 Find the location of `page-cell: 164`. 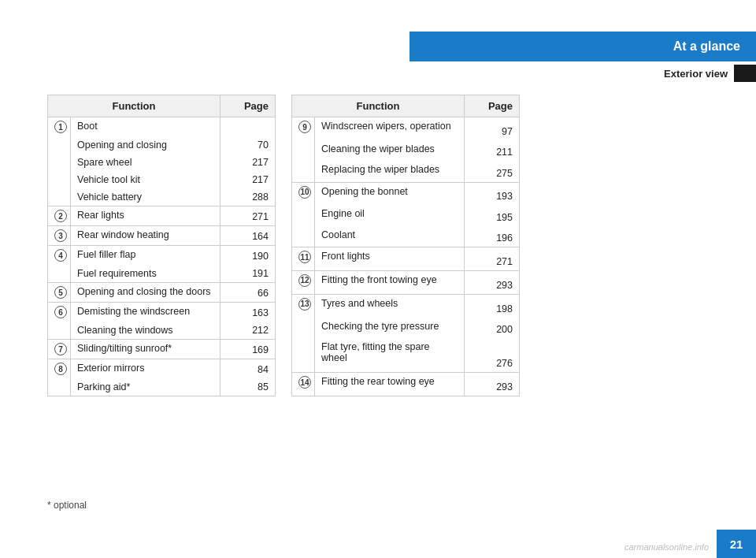

page-cell: 164 is located at coordinates (248, 236).